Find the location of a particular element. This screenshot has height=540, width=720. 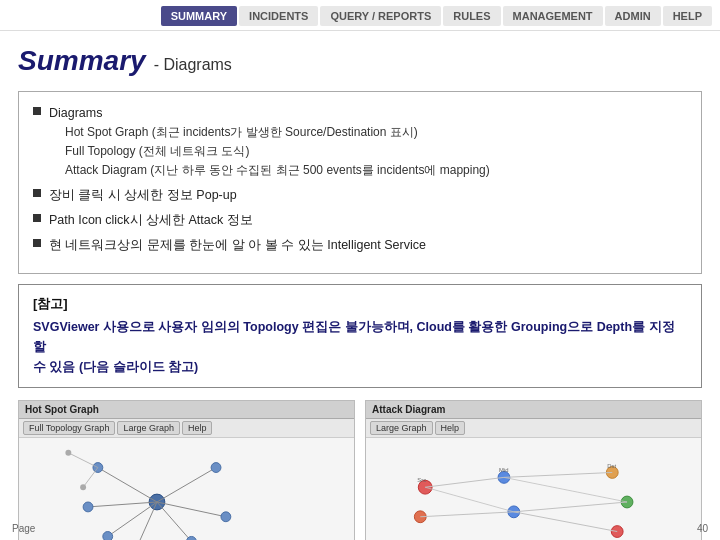

footer: Page 40 is located at coordinates (360, 528).